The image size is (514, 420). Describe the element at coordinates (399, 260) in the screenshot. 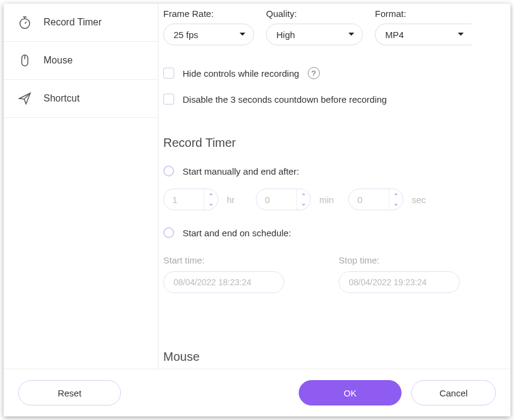

I see `stop-time-label: Stop time:` at that location.